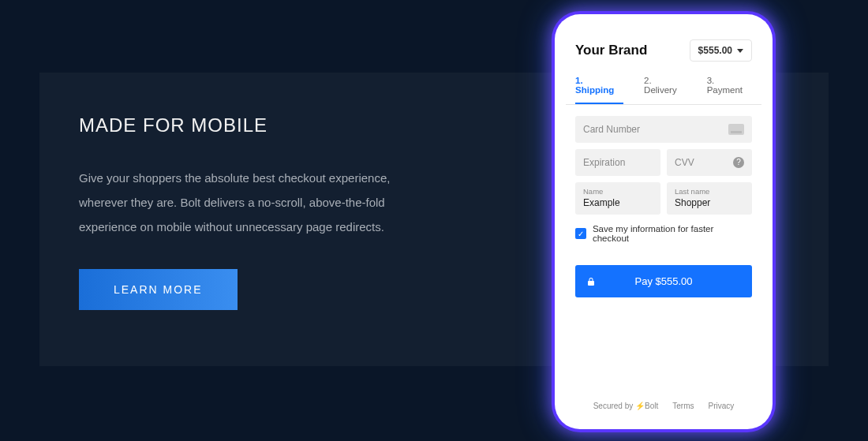 The width and height of the screenshot is (868, 441). Describe the element at coordinates (618, 199) in the screenshot. I see `name-field: Name Example` at that location.